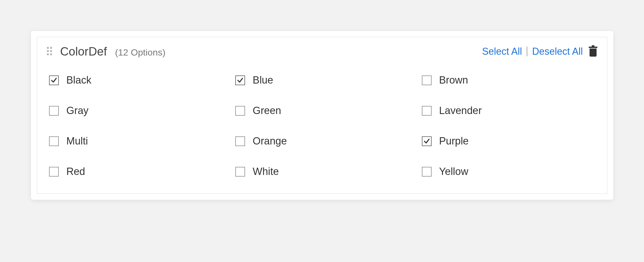 Image resolution: width=644 pixels, height=262 pixels. What do you see at coordinates (137, 111) in the screenshot?
I see `option-gray: Gray` at bounding box center [137, 111].